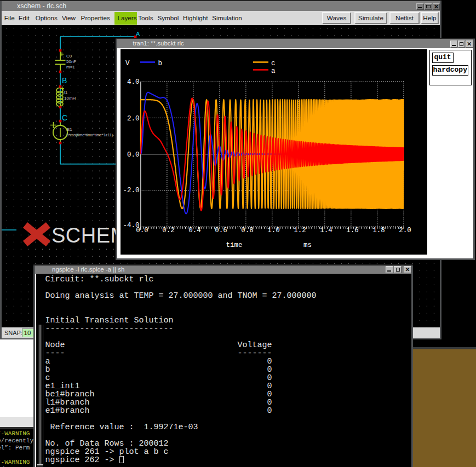  Describe the element at coordinates (234, 245) in the screenshot. I see `svg-text: time` at that location.